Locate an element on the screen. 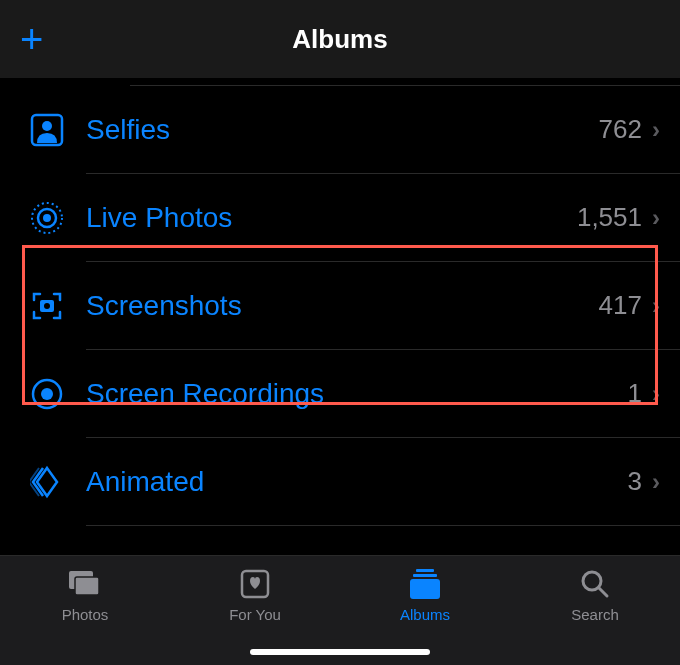  album-label: Live Photos is located at coordinates (332, 218).